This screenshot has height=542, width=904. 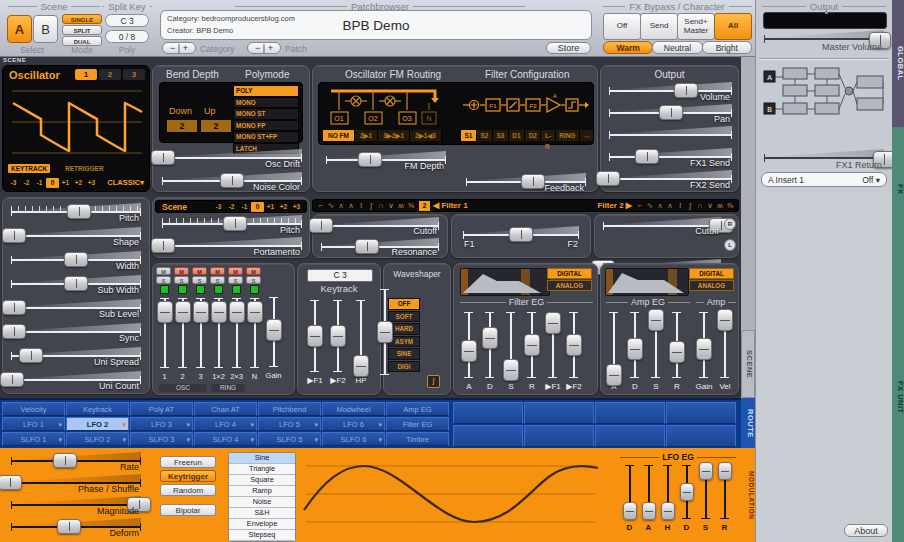 What do you see at coordinates (469, 136) in the screenshot?
I see `filter-config-button: S1` at bounding box center [469, 136].